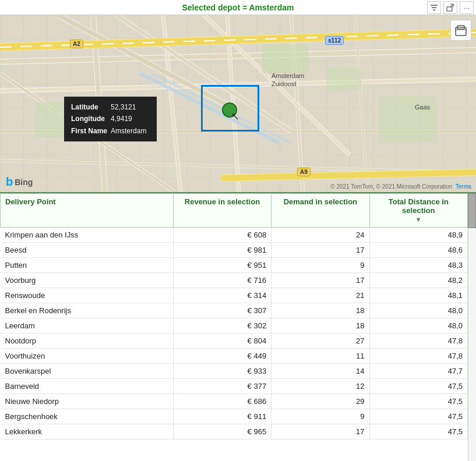 This screenshot has width=476, height=461. What do you see at coordinates (234, 235) in the screenshot?
I see `table-row: Krimpen aan den IJss€ 6082448,9` at bounding box center [234, 235].